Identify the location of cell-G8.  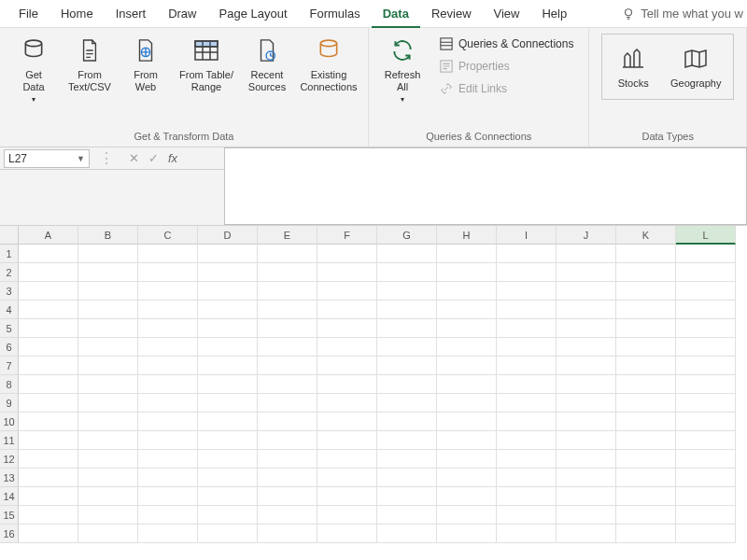
(407, 385).